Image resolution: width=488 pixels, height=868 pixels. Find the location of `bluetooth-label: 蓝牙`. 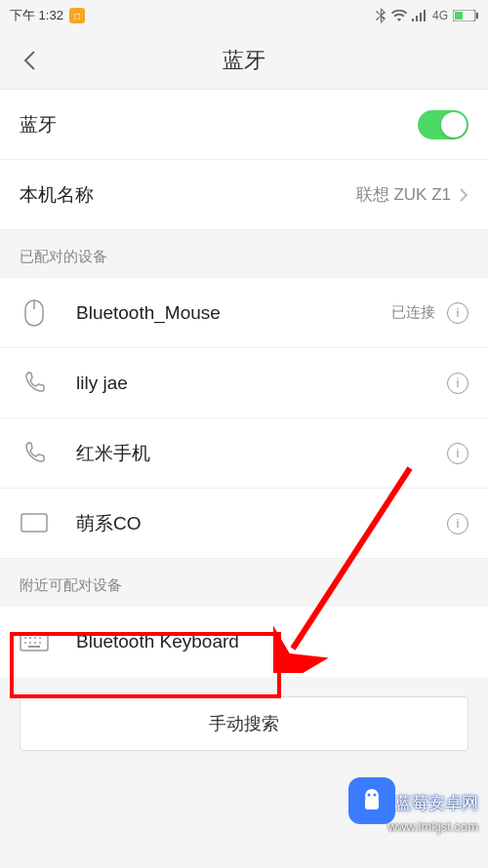

bluetooth-label: 蓝牙 is located at coordinates (219, 125).